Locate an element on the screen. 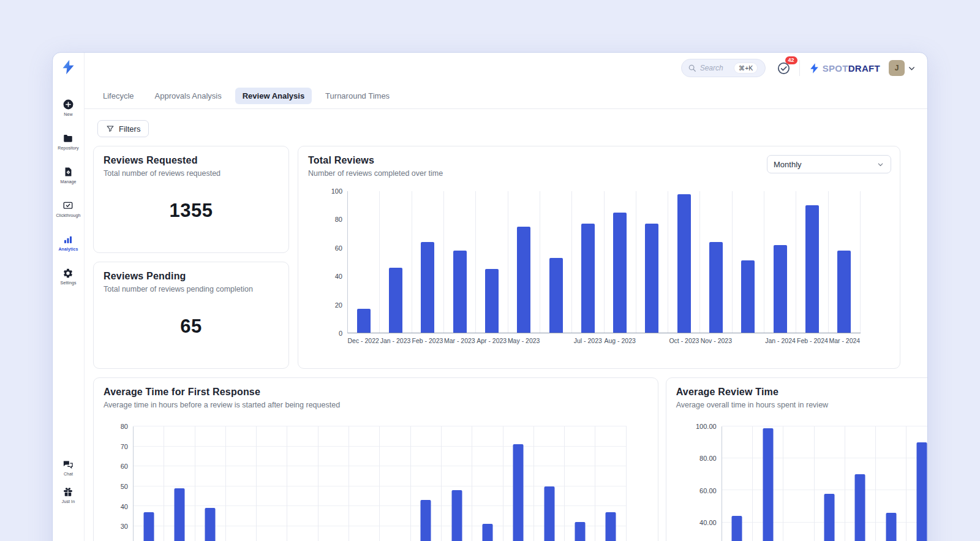 The height and width of the screenshot is (541, 980). spotdraft-logo-icon is located at coordinates (69, 69).